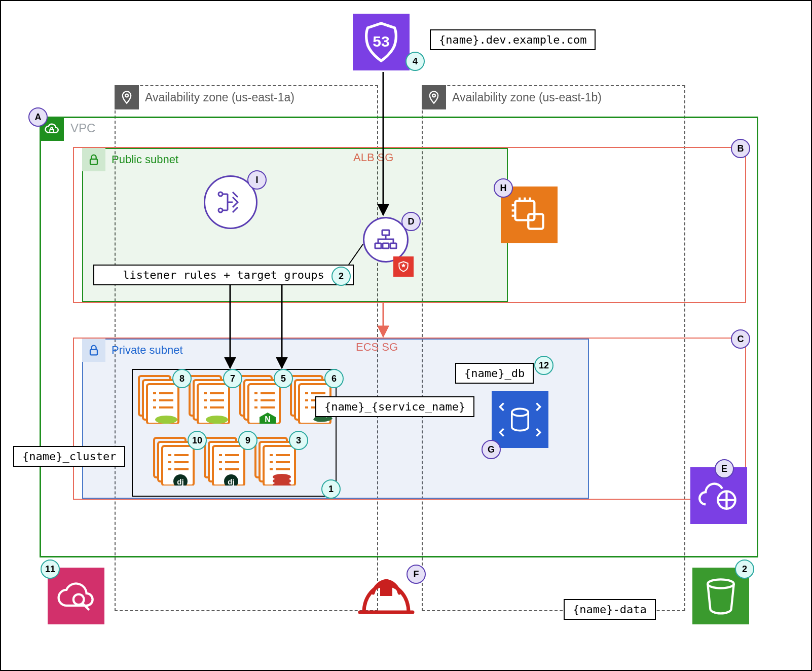  What do you see at coordinates (334, 379) in the screenshot?
I see `task-gunicorn-badge: 6` at bounding box center [334, 379].